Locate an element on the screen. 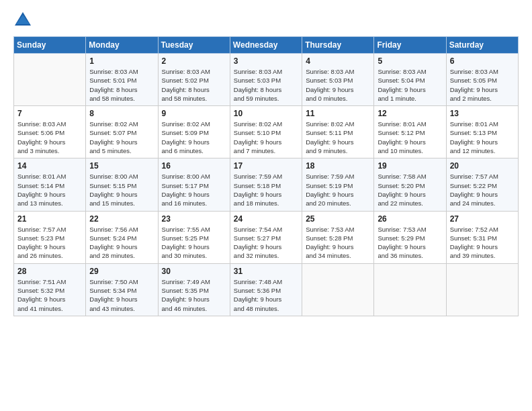 The image size is (532, 411). calendar-week-row: 14Sunrise: 8:01 AMSunset: 5:14 PMDayligh… is located at coordinates (266, 185).